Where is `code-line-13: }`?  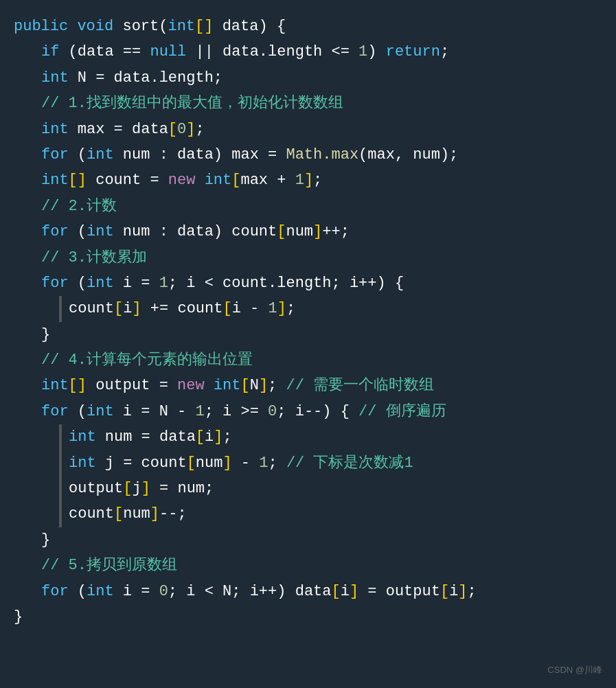 code-line-13: } is located at coordinates (305, 335).